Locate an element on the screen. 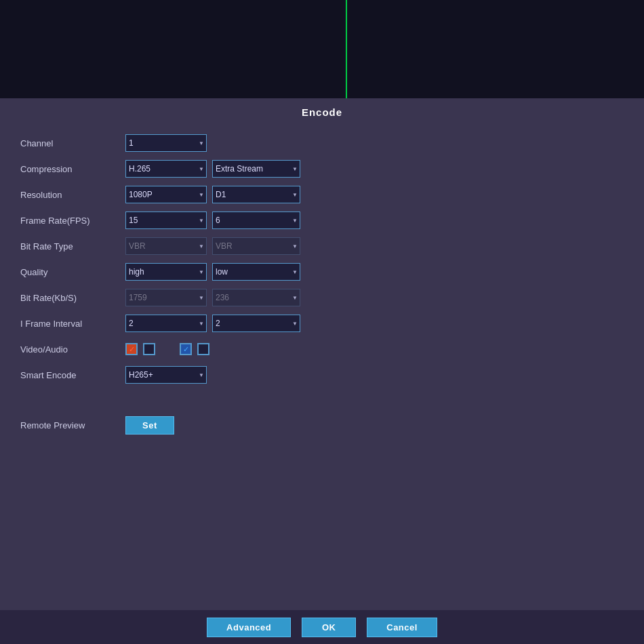 Image resolution: width=644 pixels, height=644 pixels. bitratetype-label: Bit Rate Type is located at coordinates (73, 247).